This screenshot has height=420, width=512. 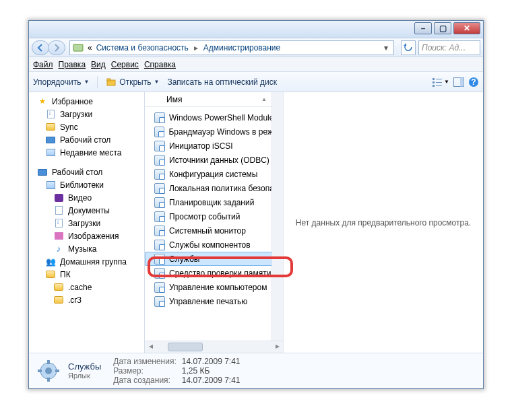 What do you see at coordinates (232, 48) in the screenshot?
I see `address-bar: « Система и безопасность ▸ Администриров…` at bounding box center [232, 48].